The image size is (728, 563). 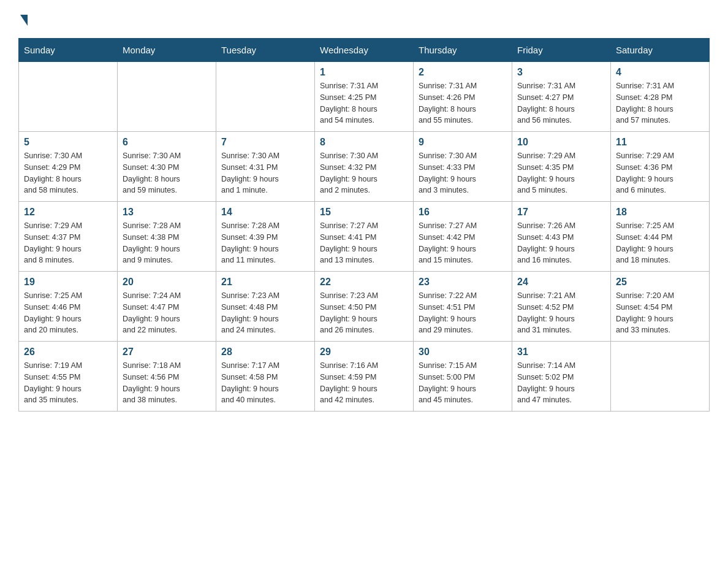 I want to click on day-number: 1, so click(x=364, y=72).